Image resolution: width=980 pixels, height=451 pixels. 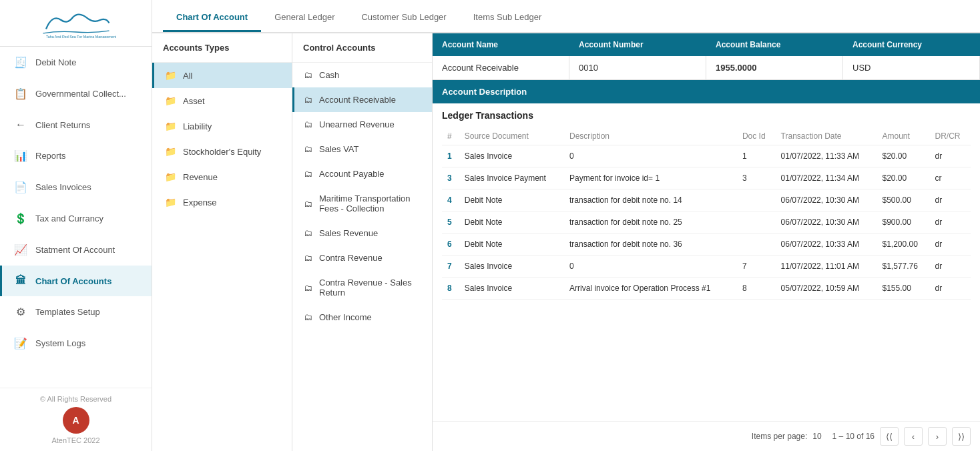 What do you see at coordinates (76, 187) in the screenshot?
I see `sidebar-item-sales-invoices: 📄 Sales Invoices` at bounding box center [76, 187].